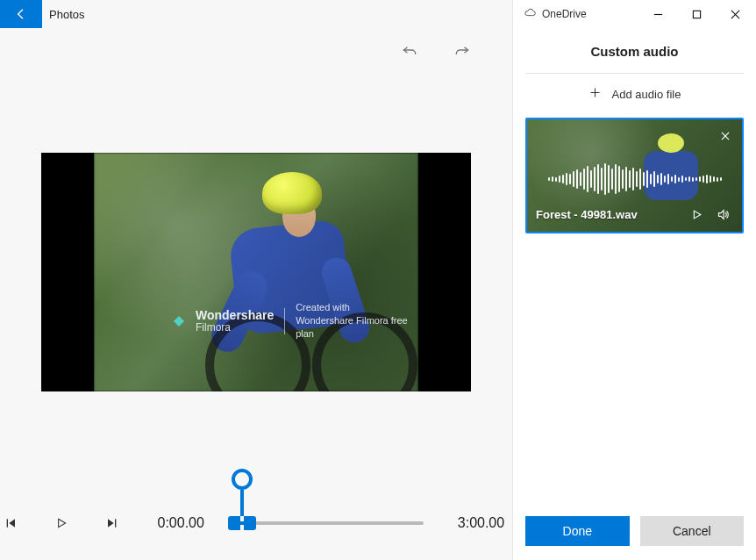 This screenshot has width=756, height=560. Describe the element at coordinates (181, 523) in the screenshot. I see `current-time: 0:00.00` at that location.